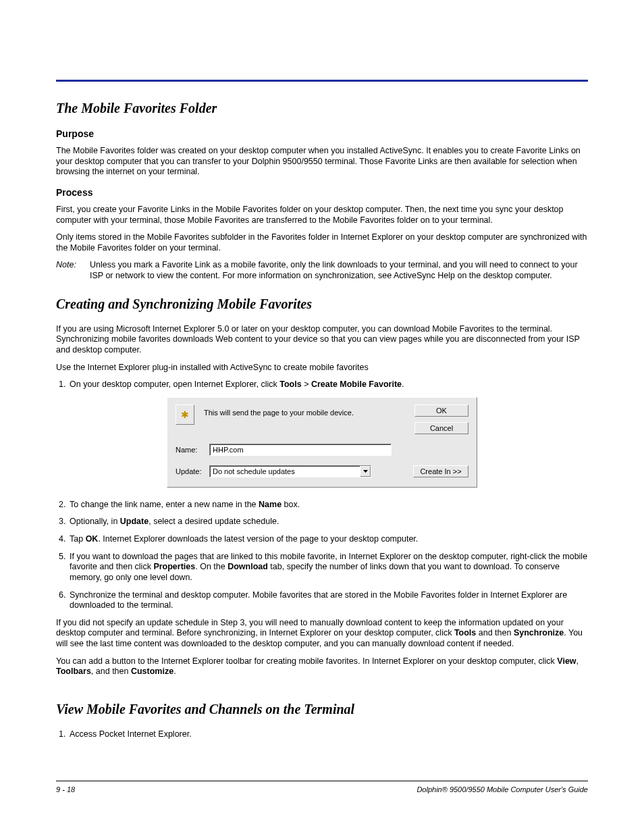 The image size is (644, 834). Describe the element at coordinates (322, 633) in the screenshot. I see `para-after-1: If you did not specify an update schedul…` at that location.